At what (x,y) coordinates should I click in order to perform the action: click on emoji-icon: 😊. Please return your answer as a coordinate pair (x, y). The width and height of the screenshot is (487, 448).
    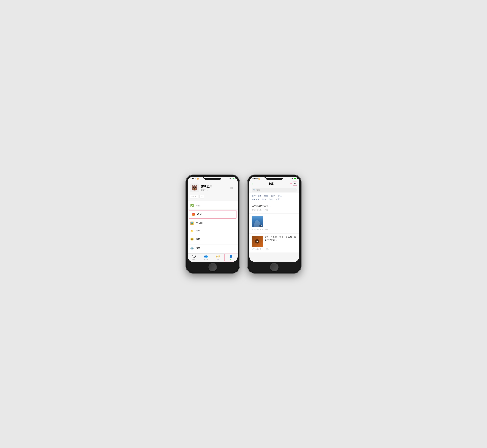
    Looking at the image, I should click on (192, 239).